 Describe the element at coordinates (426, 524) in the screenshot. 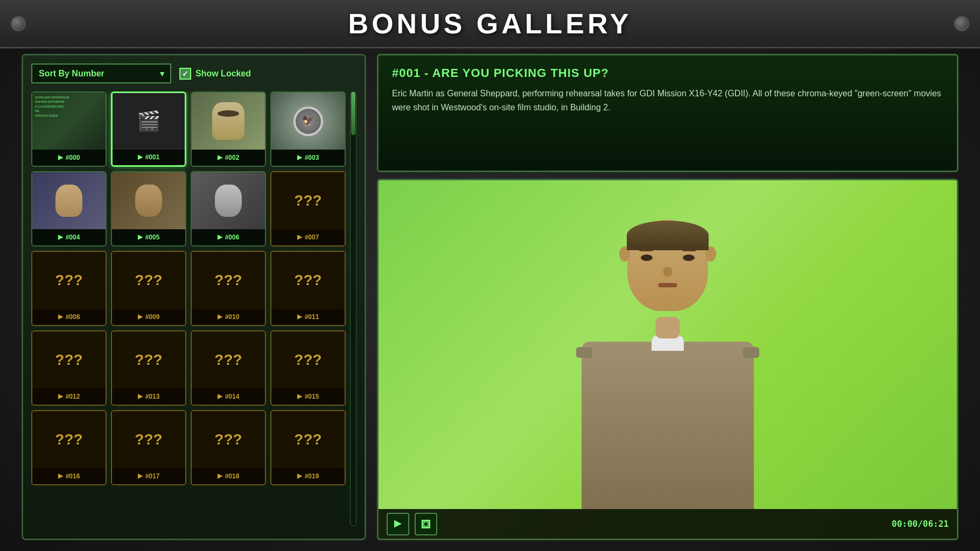

I see `fullscreen-button` at that location.